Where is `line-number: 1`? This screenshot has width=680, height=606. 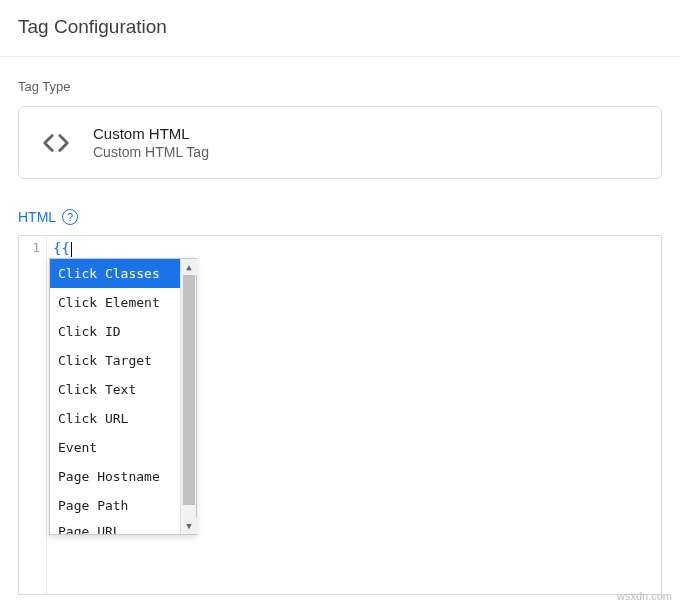
line-number: 1 is located at coordinates (30, 248).